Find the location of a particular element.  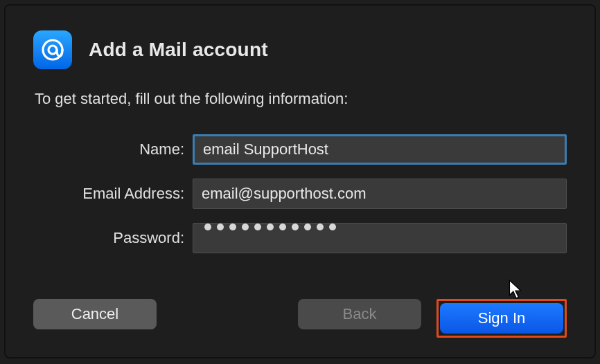

button-spacer is located at coordinates (227, 318).